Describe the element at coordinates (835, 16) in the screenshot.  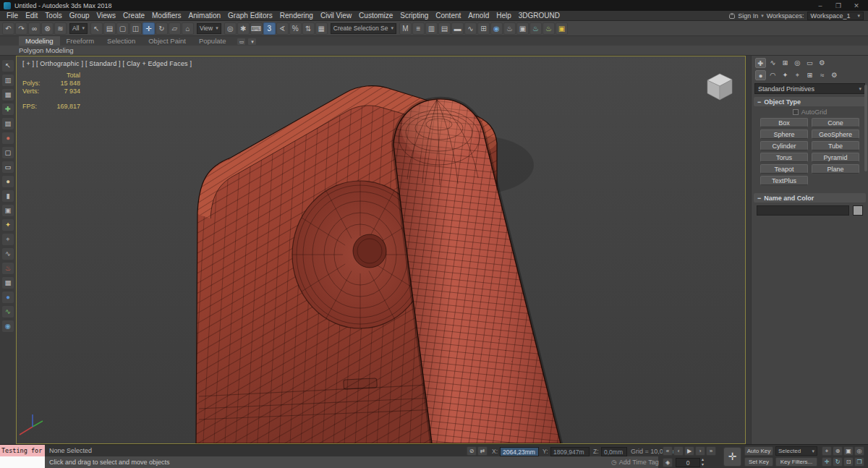
I see `workspace-dropdown: Workspace_1 ▾` at that location.